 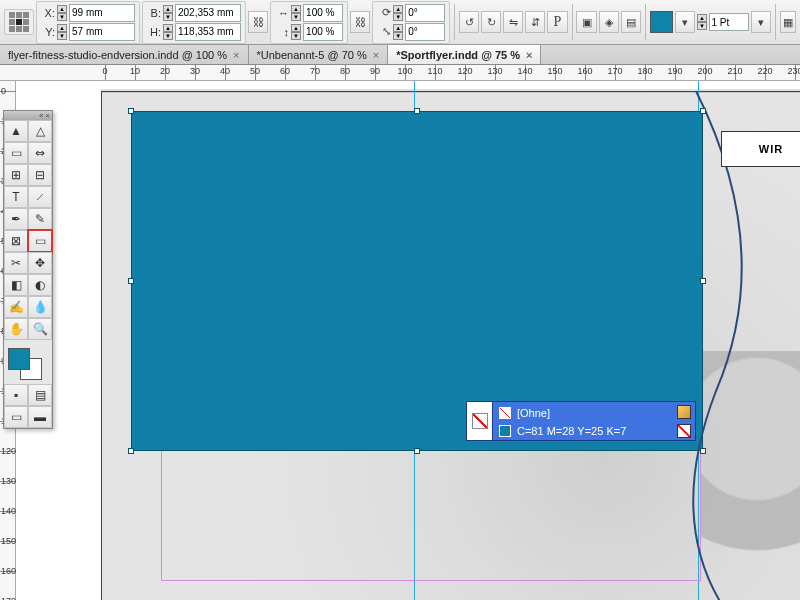 What do you see at coordinates (360, 22) in the screenshot?
I see `constrain-scale-icon: ⛓` at bounding box center [360, 22].